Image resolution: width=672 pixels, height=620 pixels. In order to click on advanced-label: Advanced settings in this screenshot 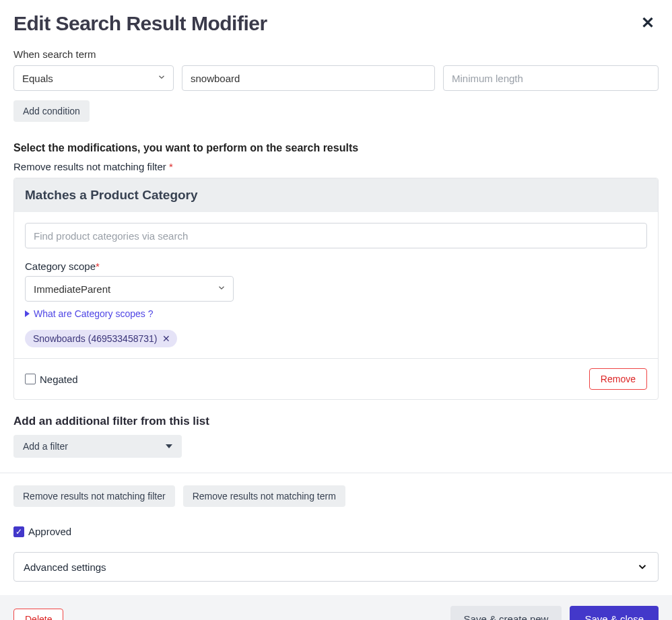, I will do `click(65, 567)`.